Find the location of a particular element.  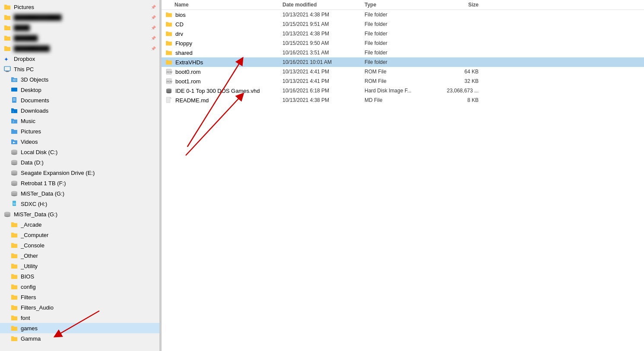

sidebar-label-games: games is located at coordinates (88, 328).